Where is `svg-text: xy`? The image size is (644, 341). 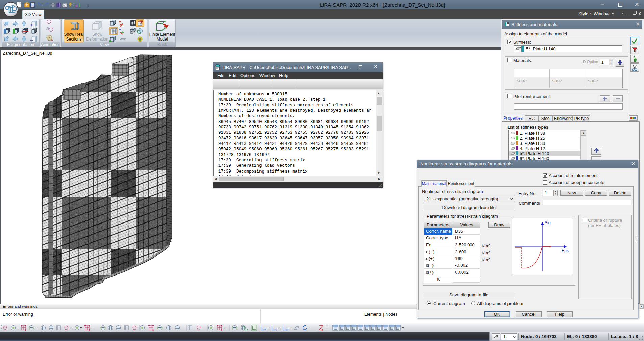
svg-text: xy is located at coordinates (276, 330).